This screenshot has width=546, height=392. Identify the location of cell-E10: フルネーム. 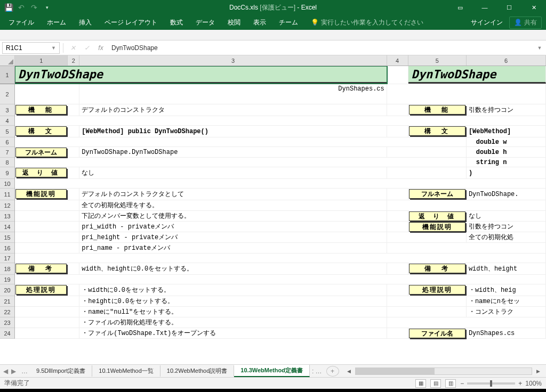
(437, 194).